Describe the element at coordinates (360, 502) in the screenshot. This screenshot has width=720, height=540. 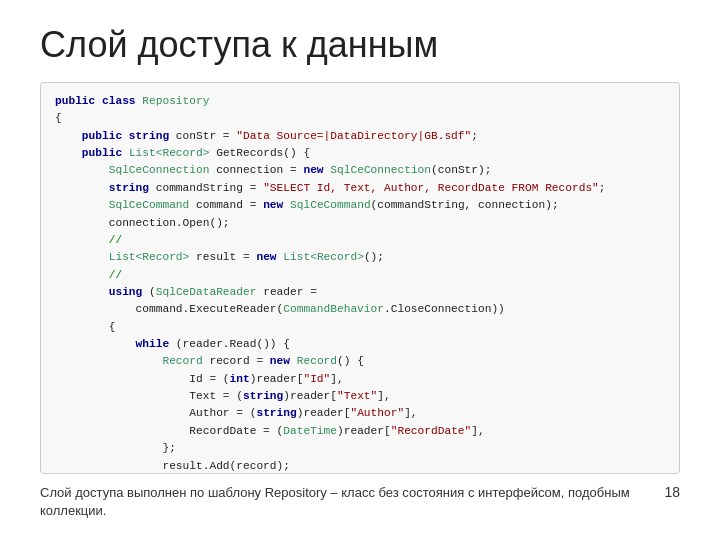
I see `footer: Слой доступа выполнен по шаблону Reposit…` at that location.